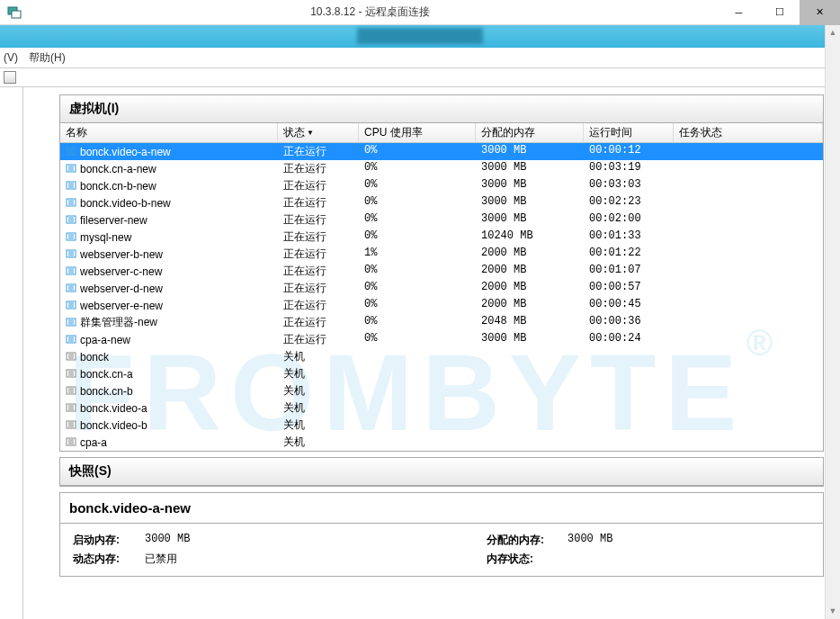  I want to click on table-row: fileserver-new正在运行0%3000 MB00:02:00, so click(442, 220).